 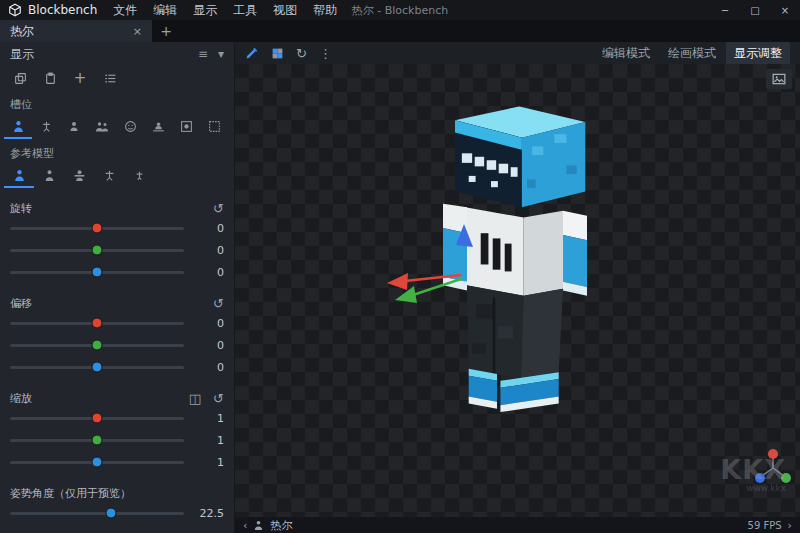 What do you see at coordinates (117, 431) in the screenshot?
I see `scale-section: 缩放 ◫ ↺ 1 1 1` at bounding box center [117, 431].